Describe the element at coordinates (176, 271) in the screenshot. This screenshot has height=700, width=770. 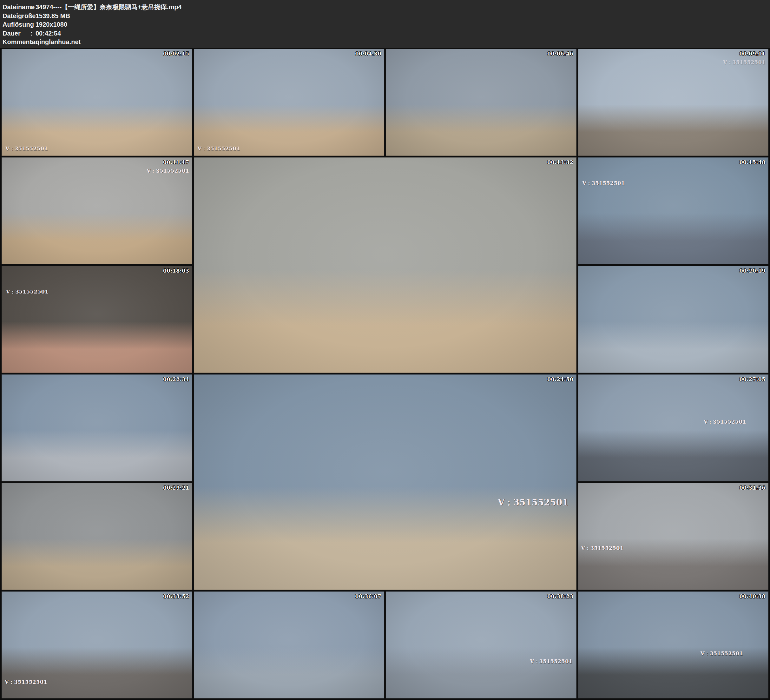
I see `timestamp-overlay: 00:18:03` at that location.